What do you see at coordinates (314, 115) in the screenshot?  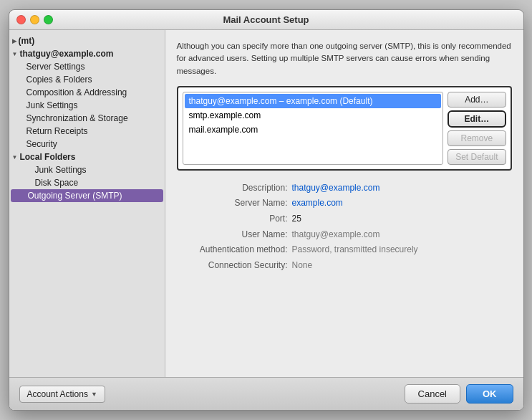 I see `smtp-list-item-1: smtp.example.com` at bounding box center [314, 115].